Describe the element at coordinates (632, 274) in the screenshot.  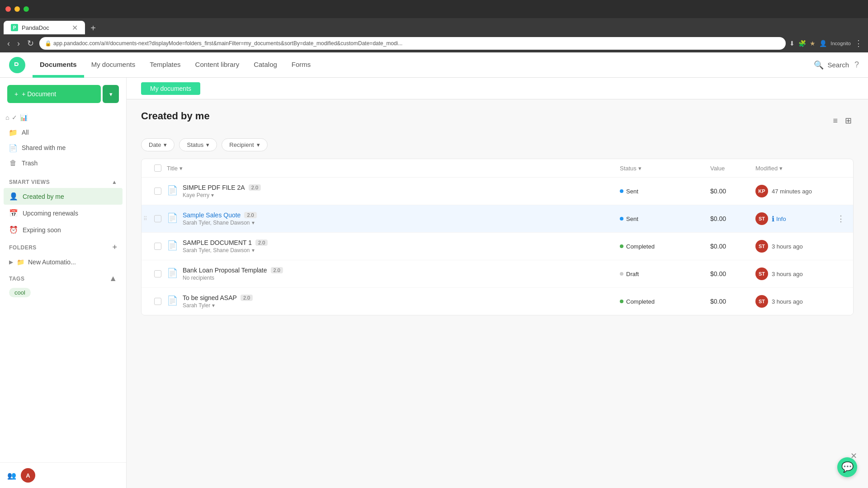
I see `row4-status-label: Draft` at that location.